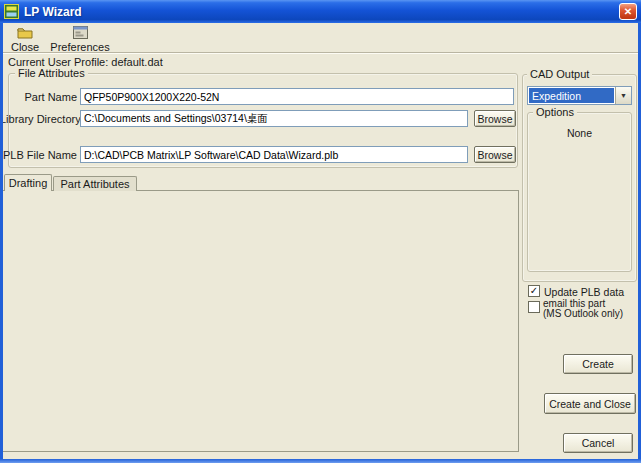  Describe the element at coordinates (52, 73) in the screenshot. I see `file-attributes-legend: File Attributes` at that location.